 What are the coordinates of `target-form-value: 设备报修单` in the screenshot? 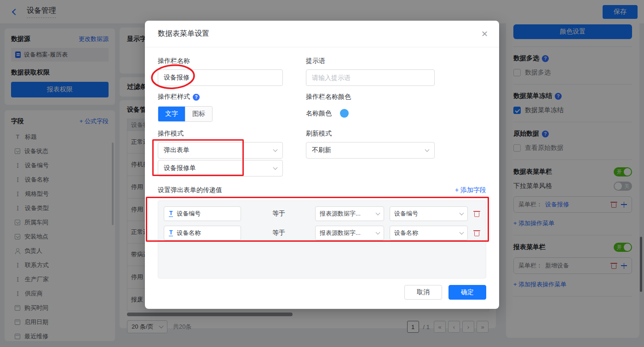 It's located at (180, 168).